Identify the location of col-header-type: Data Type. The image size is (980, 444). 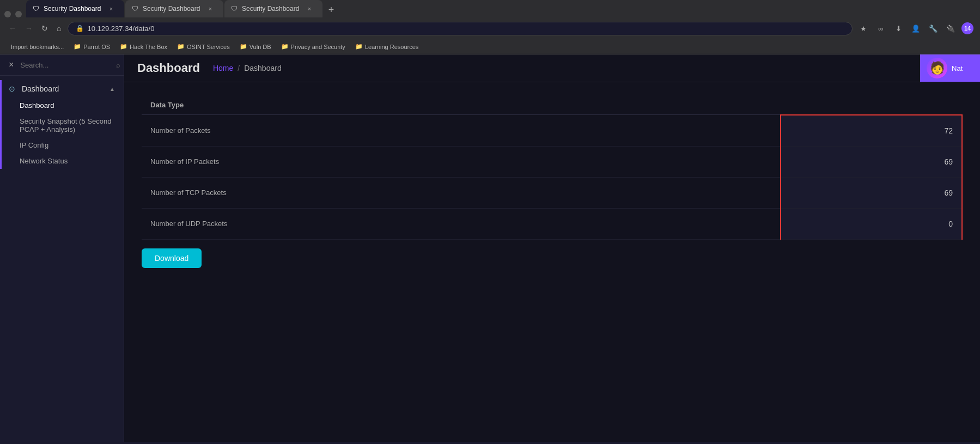
(461, 105).